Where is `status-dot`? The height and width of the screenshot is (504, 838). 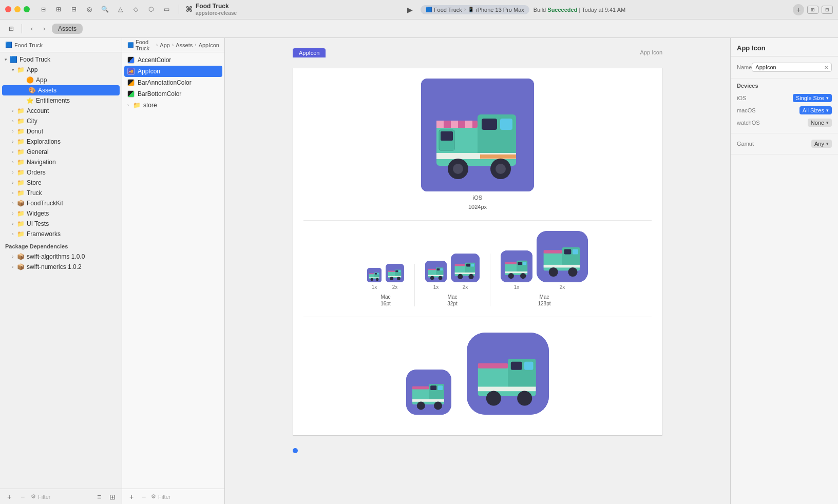
status-dot is located at coordinates (295, 451).